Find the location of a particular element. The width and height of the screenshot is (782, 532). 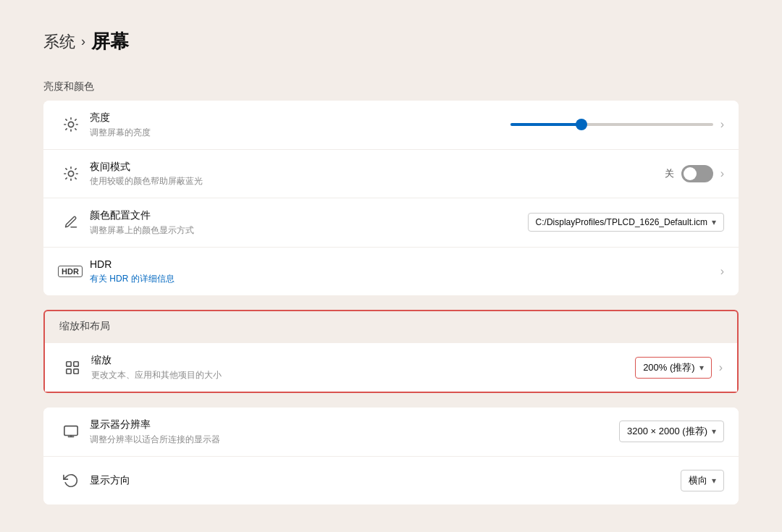

resolution-value: 3200 × 2000 (推荐) is located at coordinates (668, 431).